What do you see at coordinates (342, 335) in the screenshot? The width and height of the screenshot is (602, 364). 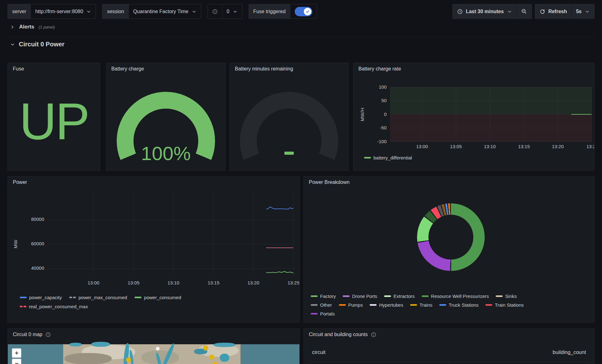 I see `panel-circuit-building-counts-title: Circuit and building counts` at bounding box center [342, 335].